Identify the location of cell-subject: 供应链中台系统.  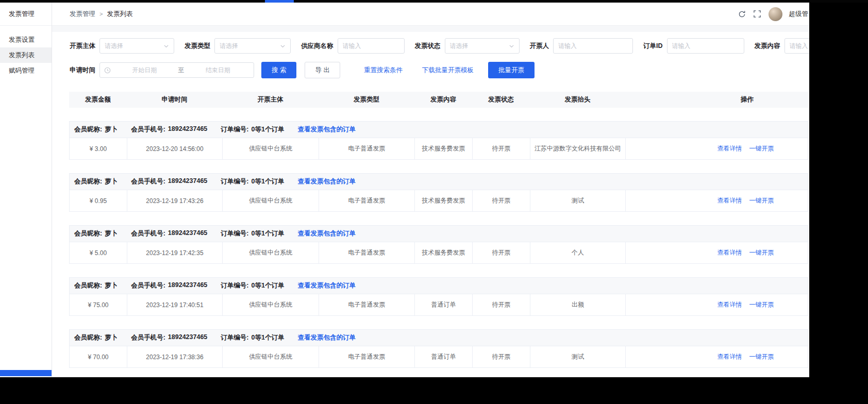
(271, 357).